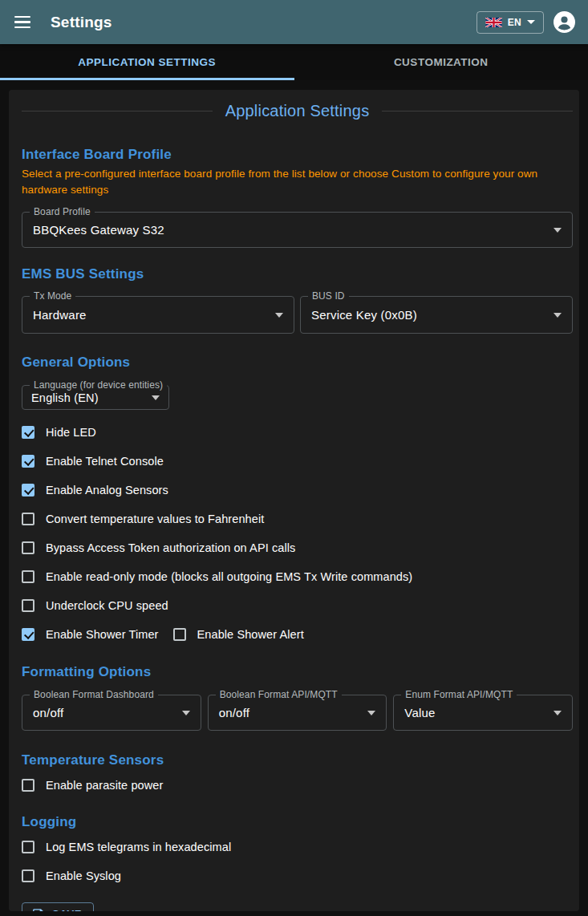  I want to click on board-profile-value: BBQKees Gateway S32, so click(294, 229).